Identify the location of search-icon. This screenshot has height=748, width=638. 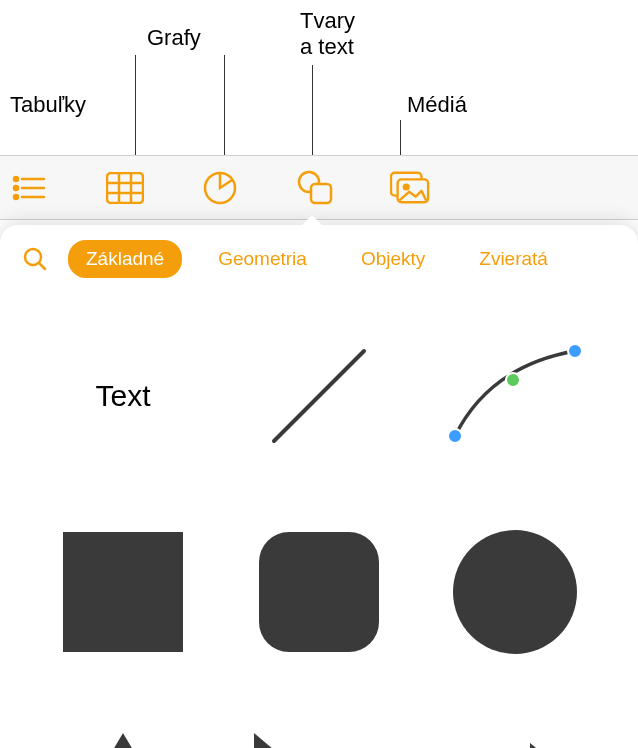
(35, 259).